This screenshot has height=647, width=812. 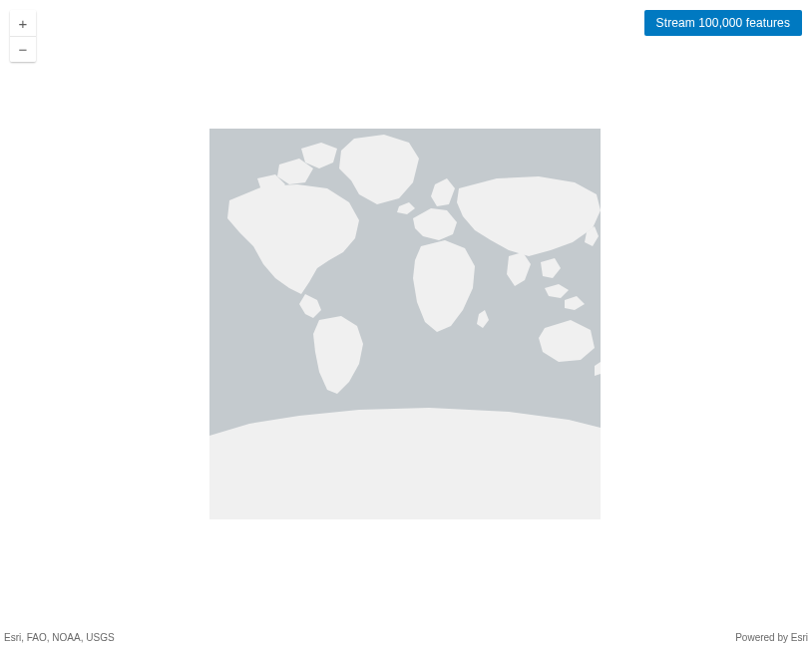 What do you see at coordinates (772, 638) in the screenshot?
I see `attribution-powered-by: Powered by Esri` at bounding box center [772, 638].